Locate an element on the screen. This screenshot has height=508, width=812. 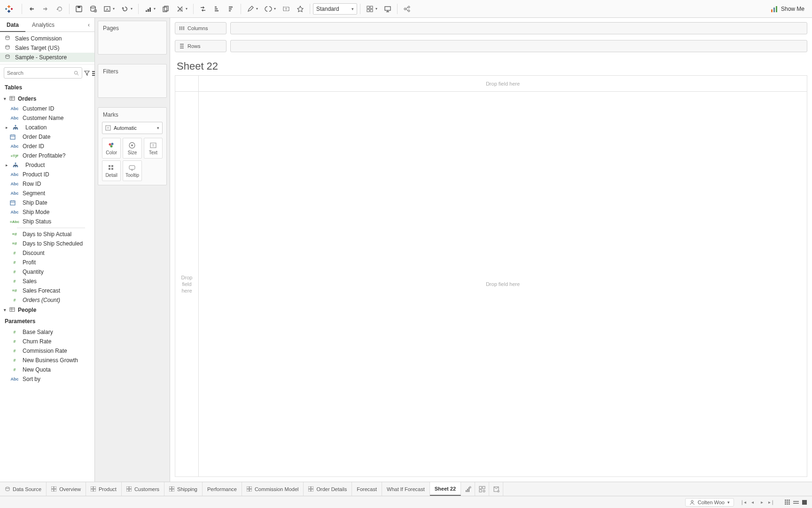
mark-type-select: T Automatic ▾ is located at coordinates (133, 128).